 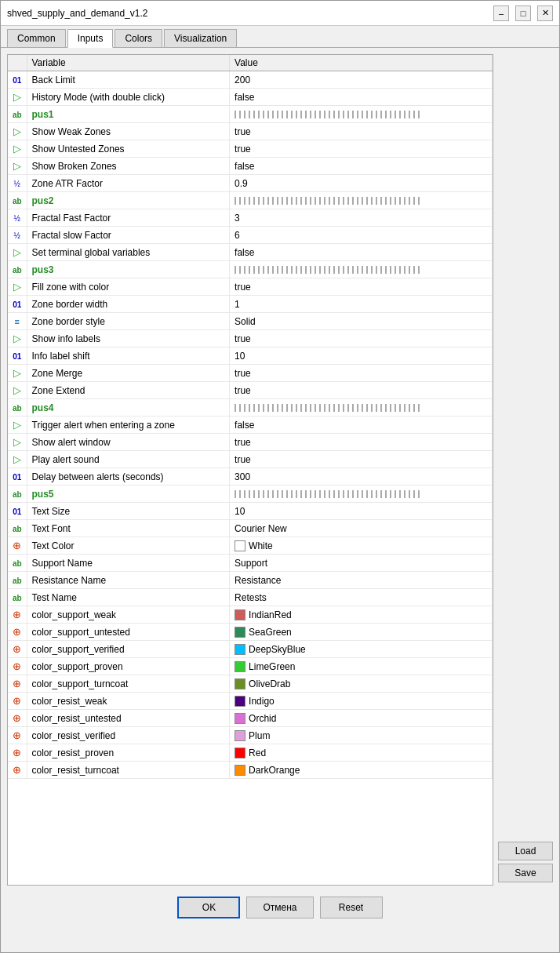 I want to click on tab-common: Common, so click(x=36, y=38).